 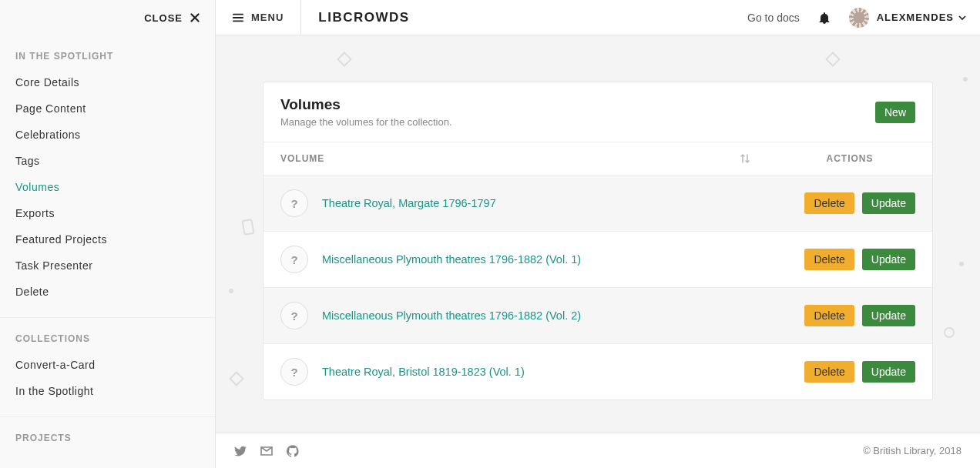 I want to click on user-menu: ALEXMENDES, so click(x=908, y=18).